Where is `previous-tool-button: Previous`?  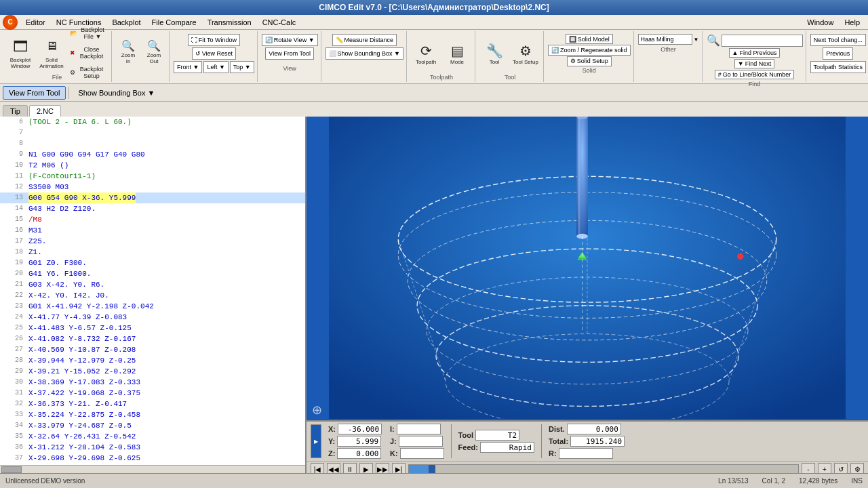
previous-tool-button: Previous is located at coordinates (838, 54).